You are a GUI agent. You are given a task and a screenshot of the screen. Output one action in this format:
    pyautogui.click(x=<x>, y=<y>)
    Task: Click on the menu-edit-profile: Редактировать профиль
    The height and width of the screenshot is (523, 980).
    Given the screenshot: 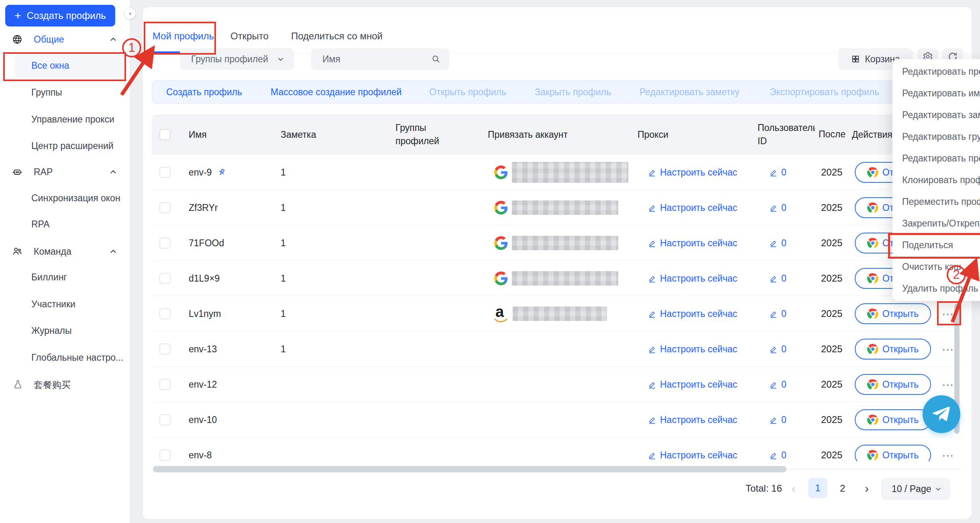 What is the action you would take?
    pyautogui.click(x=936, y=72)
    